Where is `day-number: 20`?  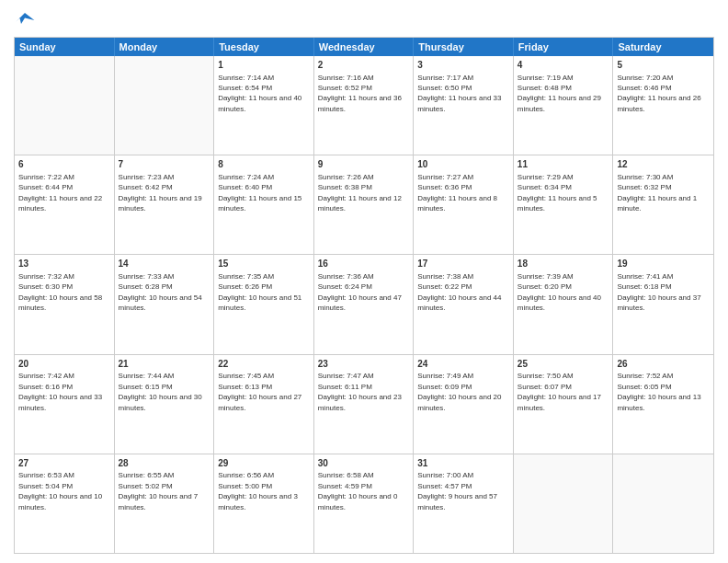
day-number: 20 is located at coordinates (64, 364).